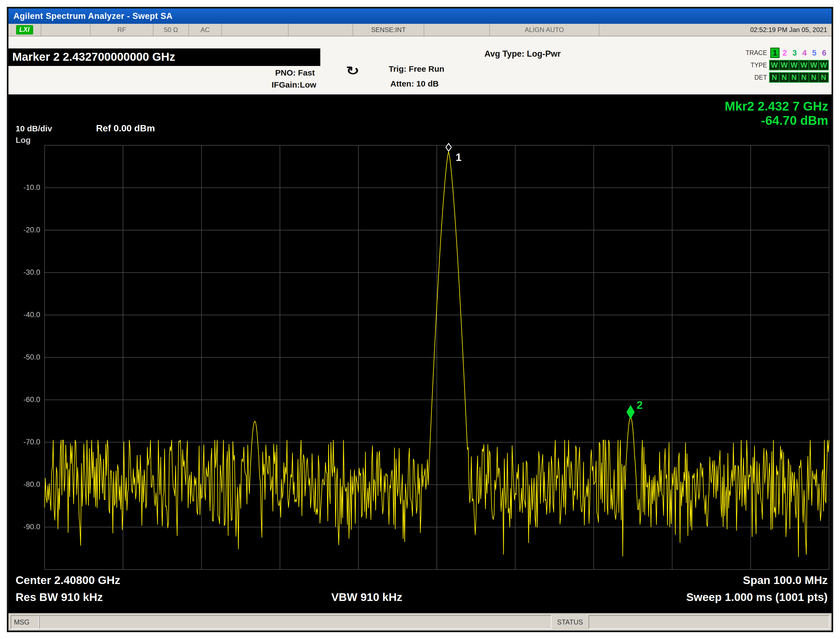 This screenshot has height=639, width=840. I want to click on ifgain-annotation: IFGain:Low, so click(294, 85).